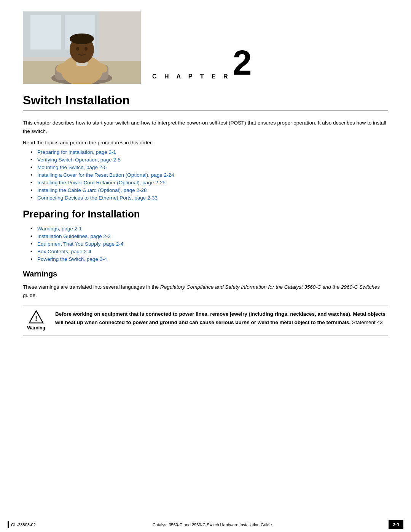  I want to click on warning-text-body: Before working on equipment that is conn…, so click(221, 318).